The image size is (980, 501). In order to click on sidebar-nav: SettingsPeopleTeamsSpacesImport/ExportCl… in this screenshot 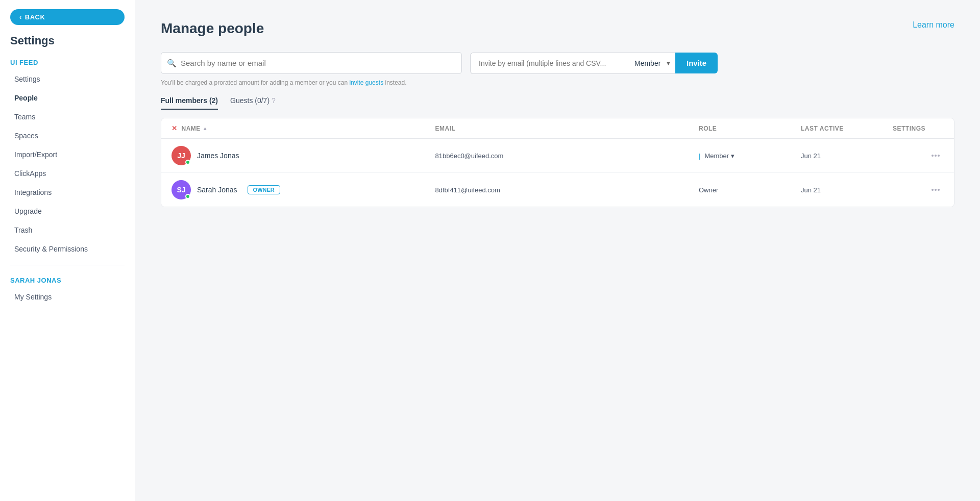, I will do `click(67, 164)`.